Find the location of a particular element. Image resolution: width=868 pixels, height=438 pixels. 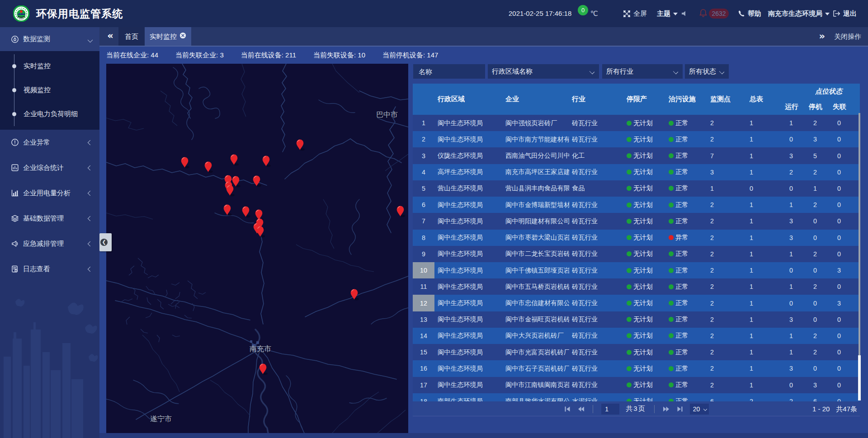

tab-realtime-monitor: 实时监控 is located at coordinates (168, 36).